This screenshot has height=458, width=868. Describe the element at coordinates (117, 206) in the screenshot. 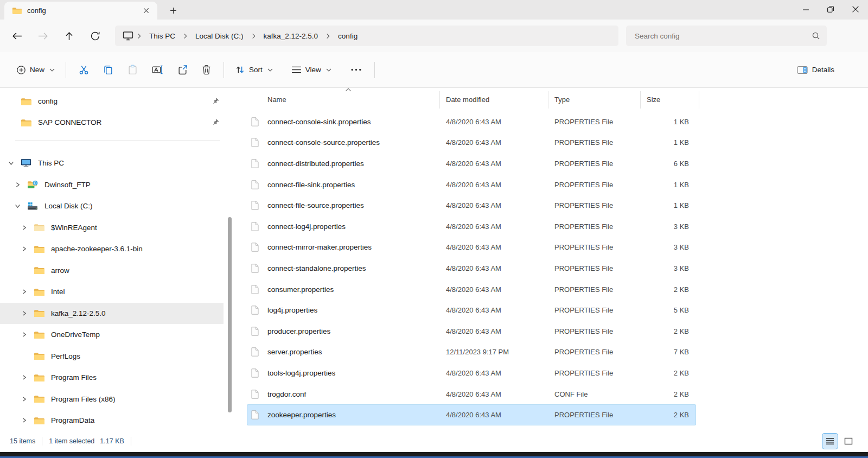

I see `tree-item: Local Disk (C:)` at that location.